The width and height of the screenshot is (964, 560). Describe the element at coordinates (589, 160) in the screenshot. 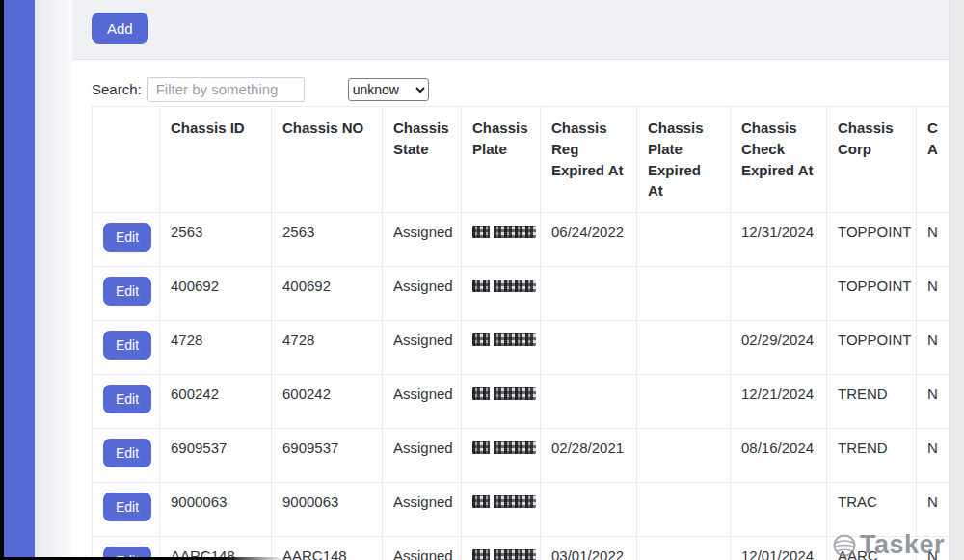

I see `column-header: Chassis Reg Expired At` at that location.